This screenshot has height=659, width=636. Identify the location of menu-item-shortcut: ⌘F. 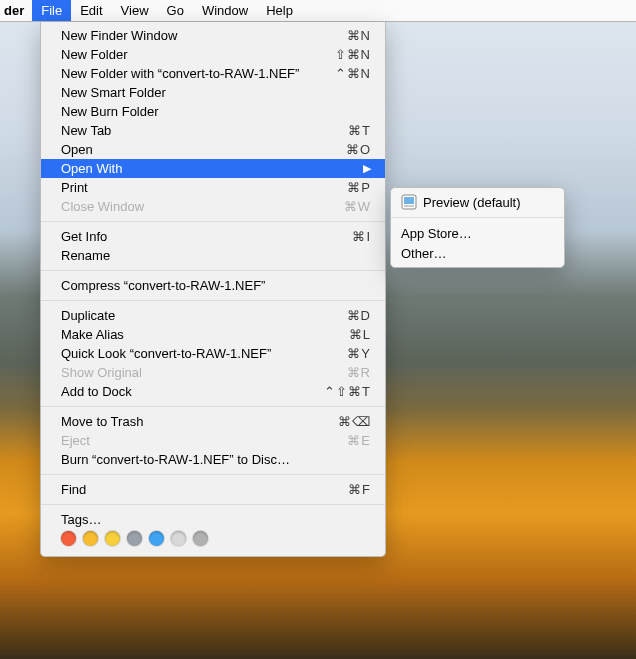
(356, 490).